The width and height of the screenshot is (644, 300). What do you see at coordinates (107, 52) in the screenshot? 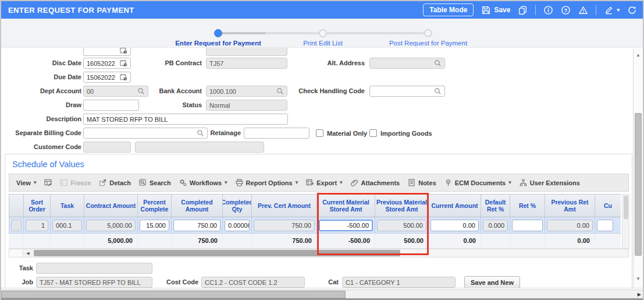
I see `date-field-clipped` at bounding box center [107, 52].